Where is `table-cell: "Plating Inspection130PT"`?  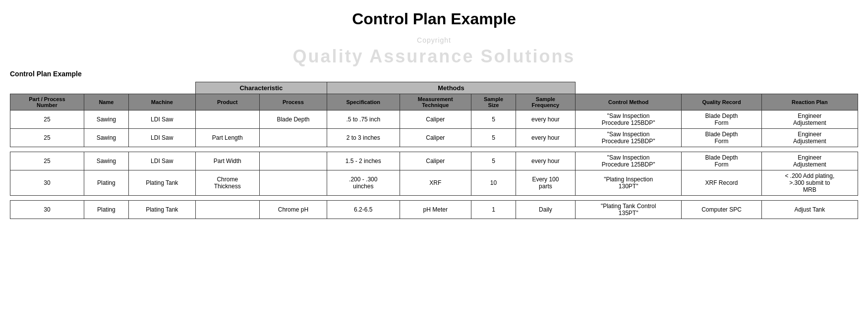
table-cell: "Plating Inspection130PT" is located at coordinates (628, 183).